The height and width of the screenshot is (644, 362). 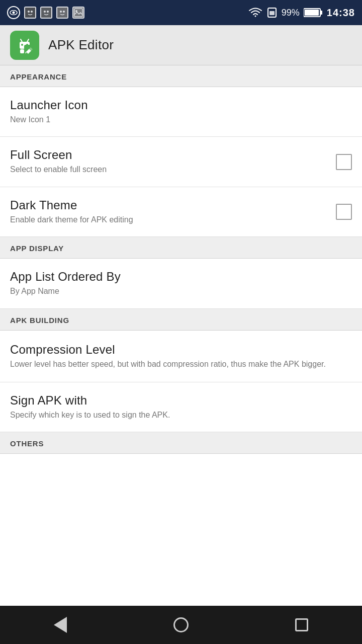 I want to click on battery-icon, so click(x=313, y=13).